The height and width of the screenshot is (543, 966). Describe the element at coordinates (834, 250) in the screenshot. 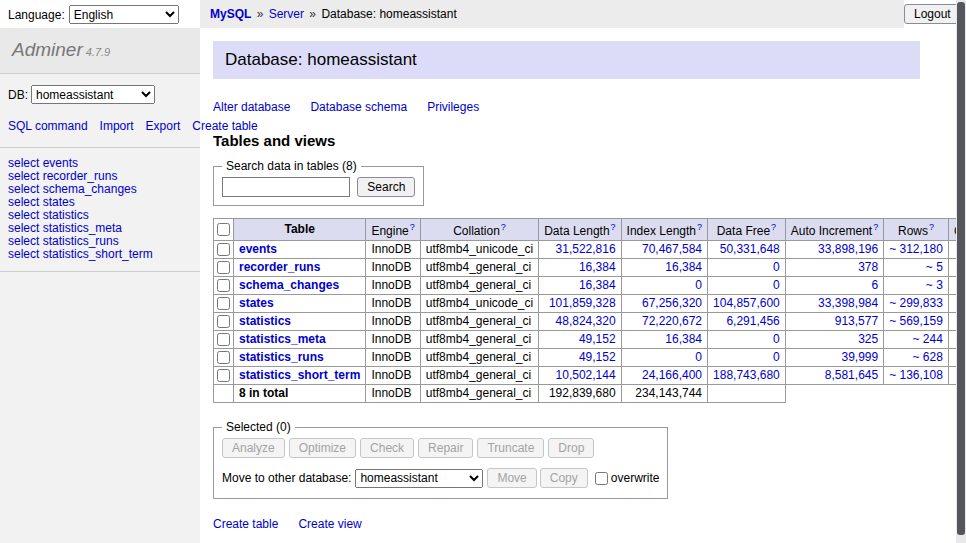

I see `cell-auto_increment: 33,898,196` at that location.